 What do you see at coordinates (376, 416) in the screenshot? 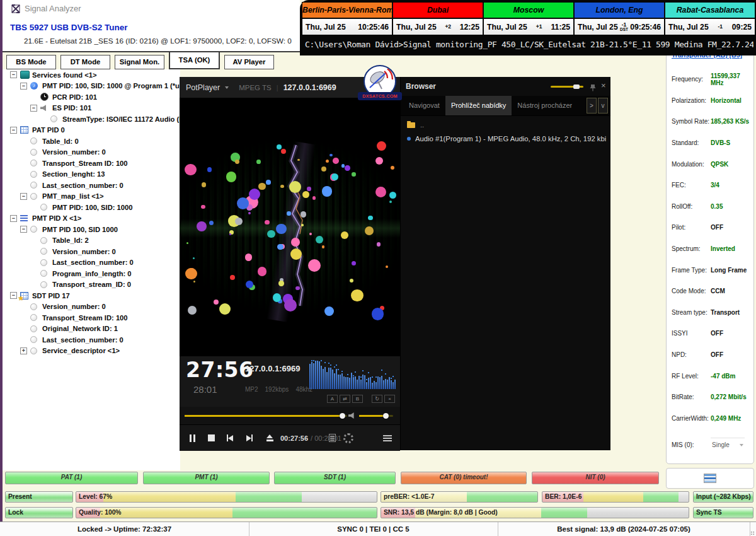
I see `volume-bar` at bounding box center [376, 416].